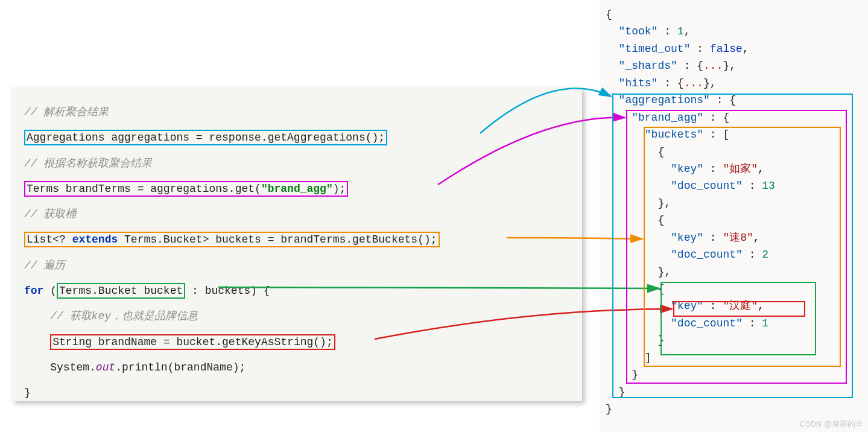 Image resolution: width=868 pixels, height=432 pixels. I want to click on watermark: CSDN @替罪的羊, so click(831, 424).